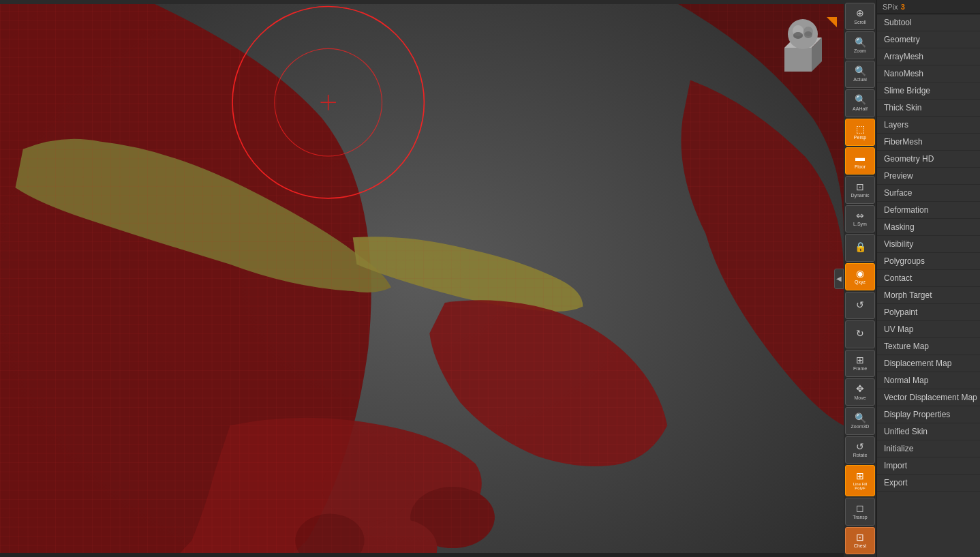 The height and width of the screenshot is (557, 980). What do you see at coordinates (860, 486) in the screenshot?
I see `polyf-label: Line FillPolyF` at bounding box center [860, 486].